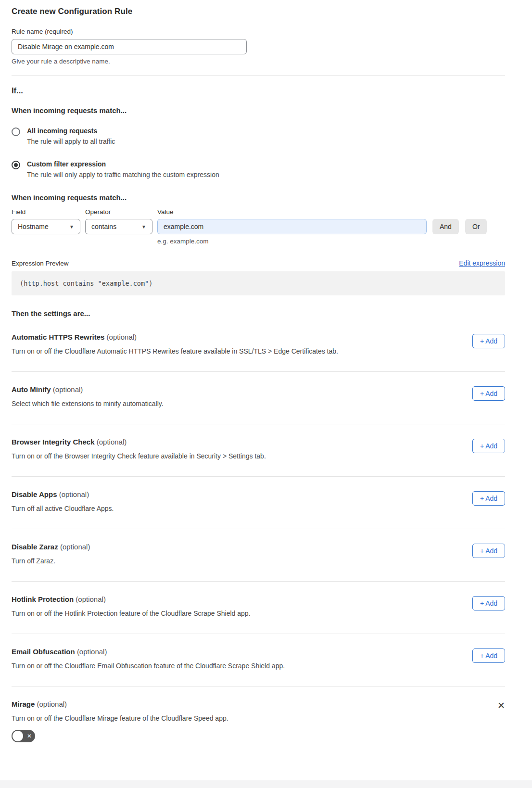  Describe the element at coordinates (258, 76) in the screenshot. I see `section-divider` at that location.